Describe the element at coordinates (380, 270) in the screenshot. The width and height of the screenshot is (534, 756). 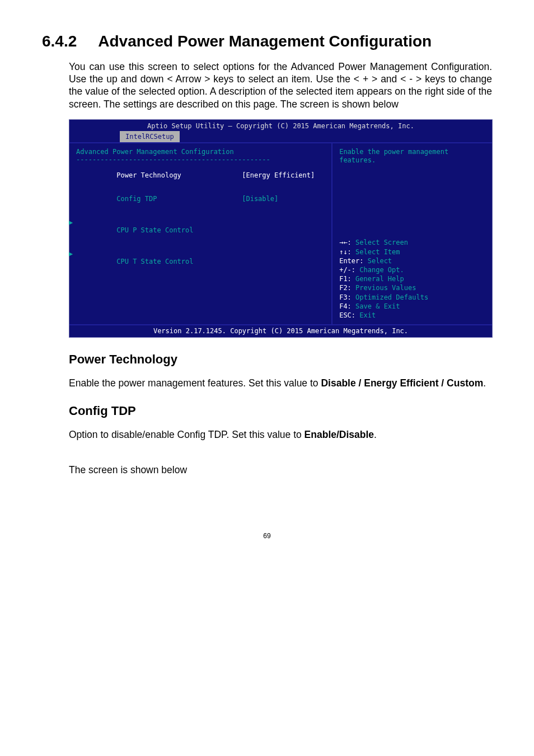
I see `nav-text: Change Opt.` at that location.